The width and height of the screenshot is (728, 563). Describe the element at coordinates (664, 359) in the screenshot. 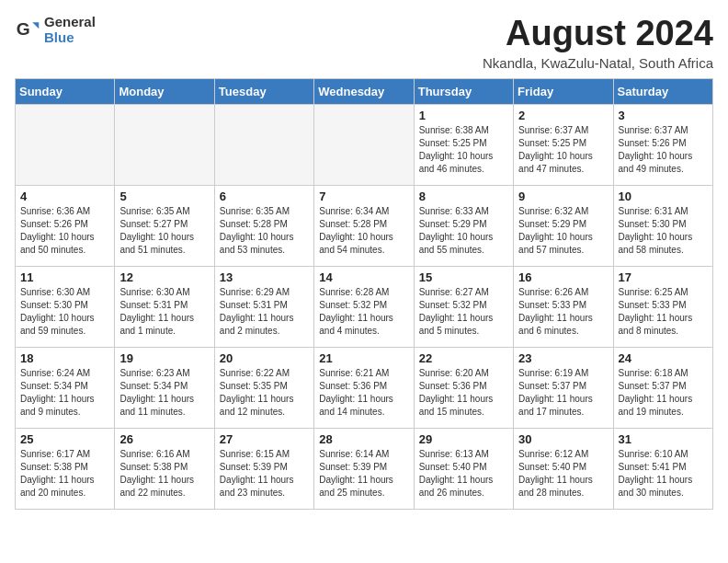

I see `day-number: 24` at that location.